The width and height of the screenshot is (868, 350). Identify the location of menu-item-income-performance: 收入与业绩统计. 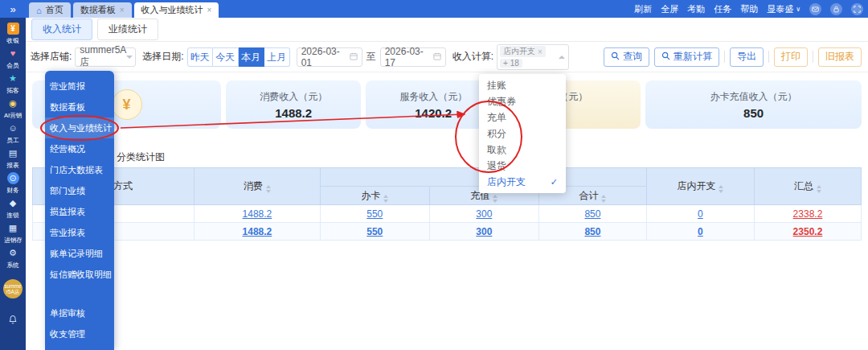
(80, 128).